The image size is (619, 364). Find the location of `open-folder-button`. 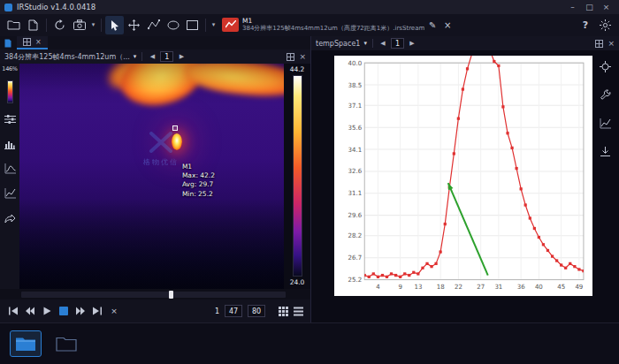

open-folder-button is located at coordinates (14, 25).